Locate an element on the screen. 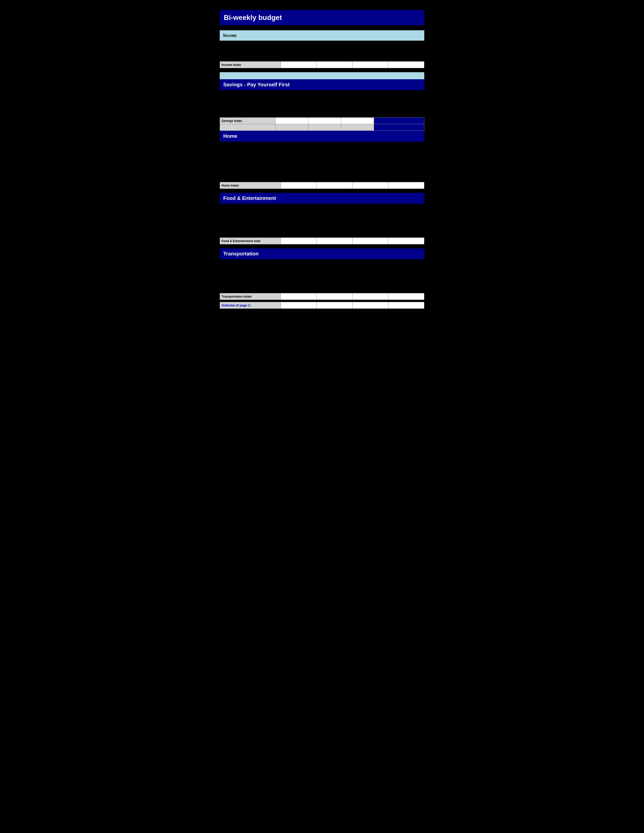 The height and width of the screenshot is (833, 644). transportation-totals-col2 is located at coordinates (334, 297).